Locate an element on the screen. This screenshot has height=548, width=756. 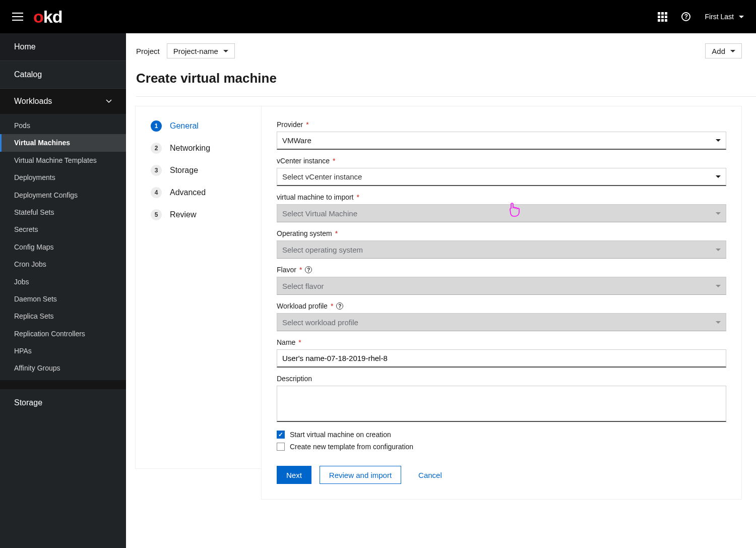
input-description is located at coordinates (501, 404).